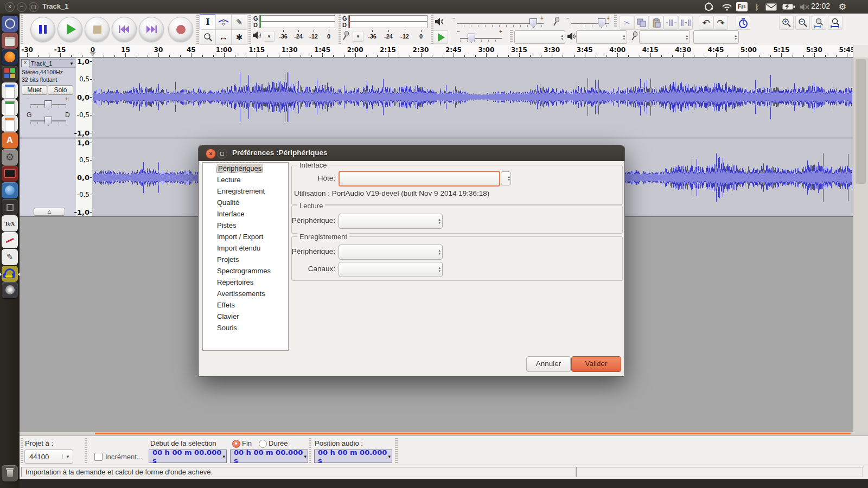  I want to click on audio-position-timefield: 00 h 00 m 00.000 s ▾, so click(353, 457).